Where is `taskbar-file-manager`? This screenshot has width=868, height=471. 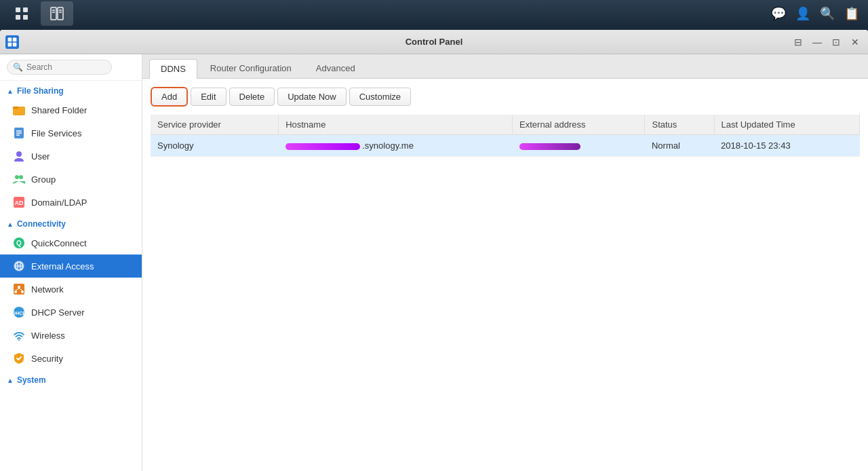
taskbar-file-manager is located at coordinates (57, 14).